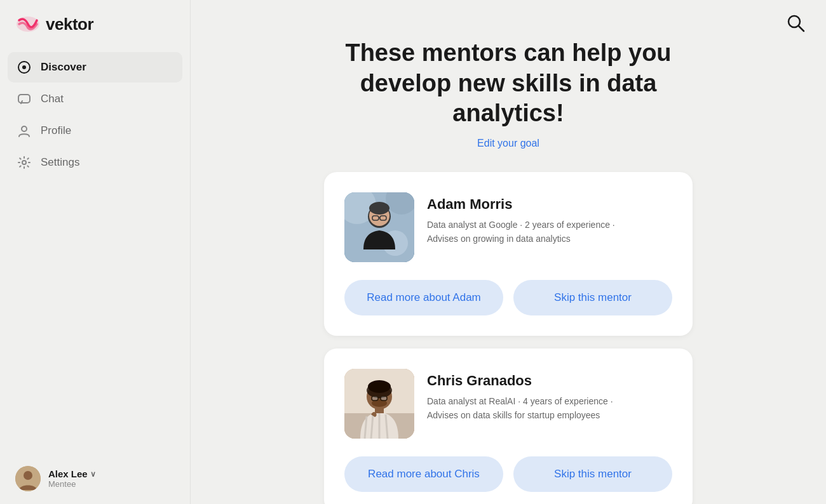  I want to click on user-name: Alex Lee ∨, so click(72, 474).